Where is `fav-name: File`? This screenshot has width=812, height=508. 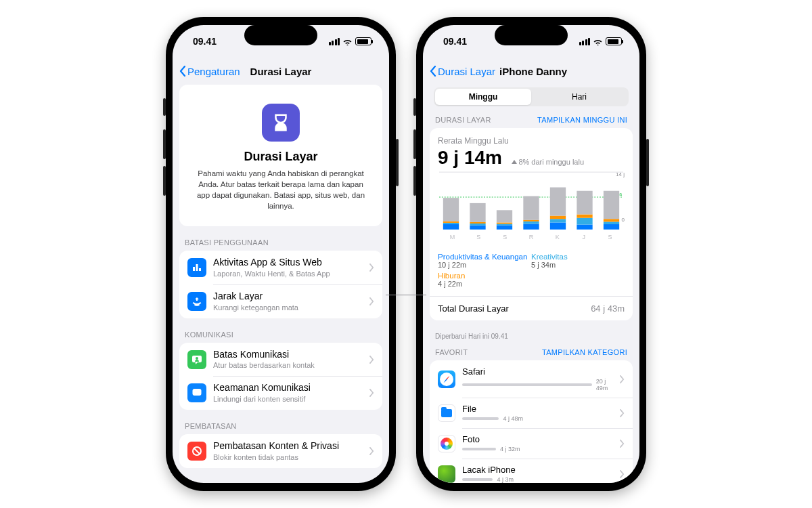 fav-name: File is located at coordinates (539, 409).